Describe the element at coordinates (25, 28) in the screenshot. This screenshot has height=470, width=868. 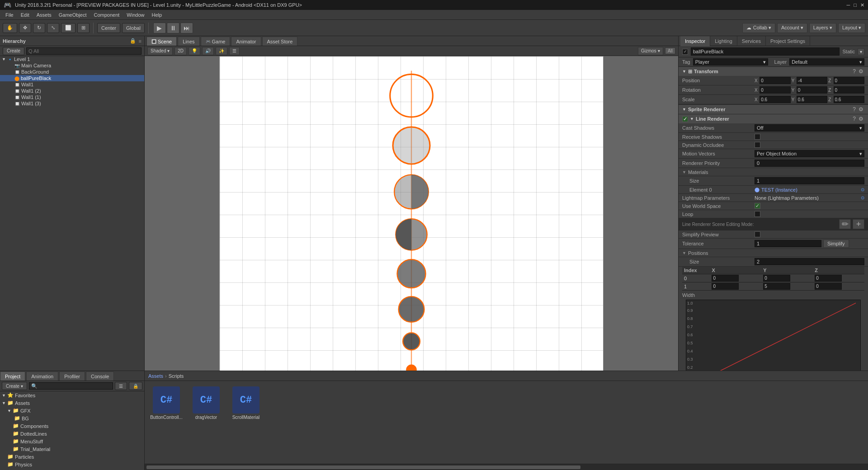
I see `move-tool-btn: ✥` at that location.